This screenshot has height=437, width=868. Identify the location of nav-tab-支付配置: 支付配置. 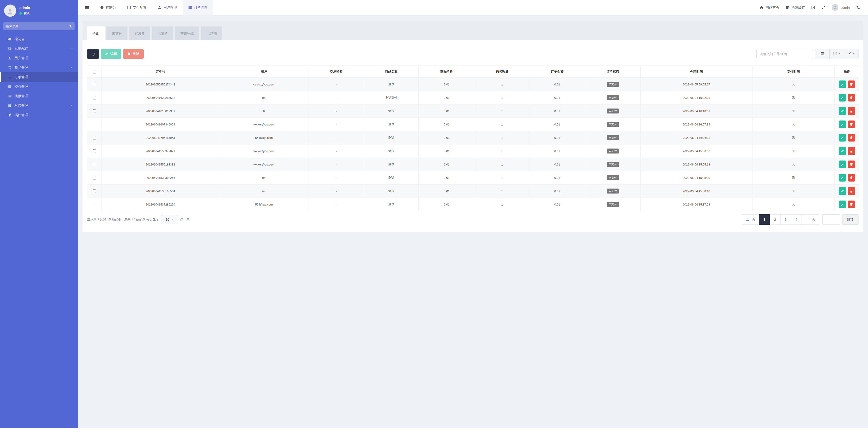
(137, 7).